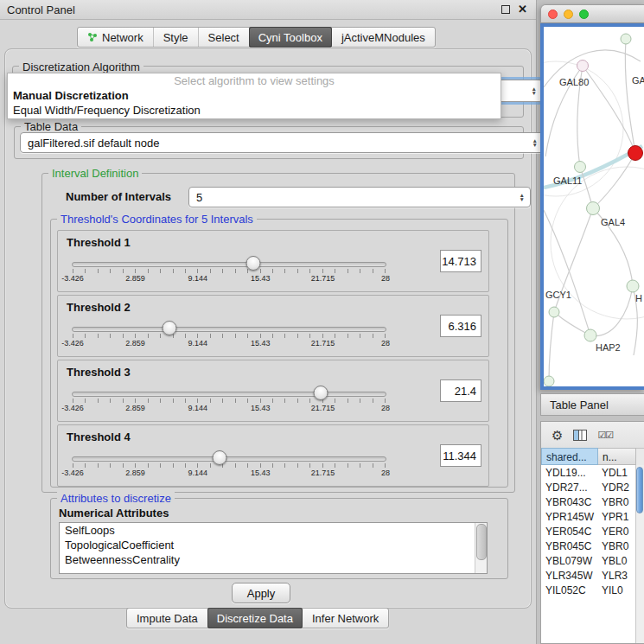  What do you see at coordinates (589, 531) in the screenshot?
I see `table-row: YER054CYER0` at bounding box center [589, 531].